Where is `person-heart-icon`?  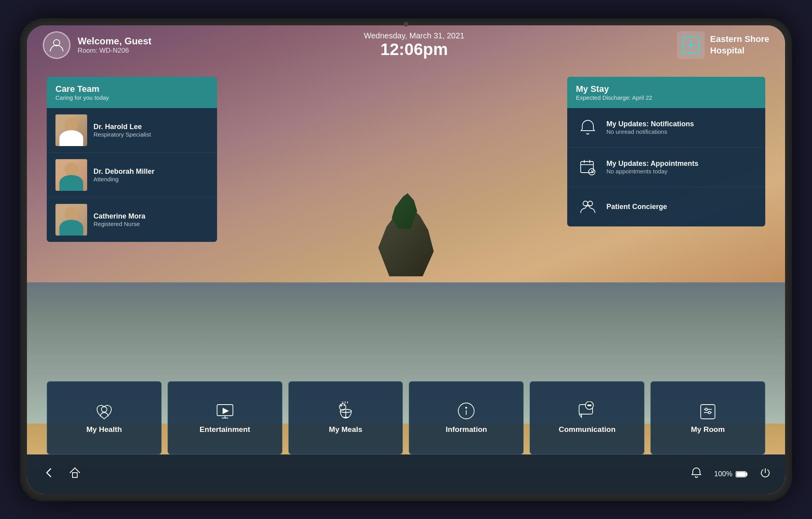
person-heart-icon is located at coordinates (104, 411).